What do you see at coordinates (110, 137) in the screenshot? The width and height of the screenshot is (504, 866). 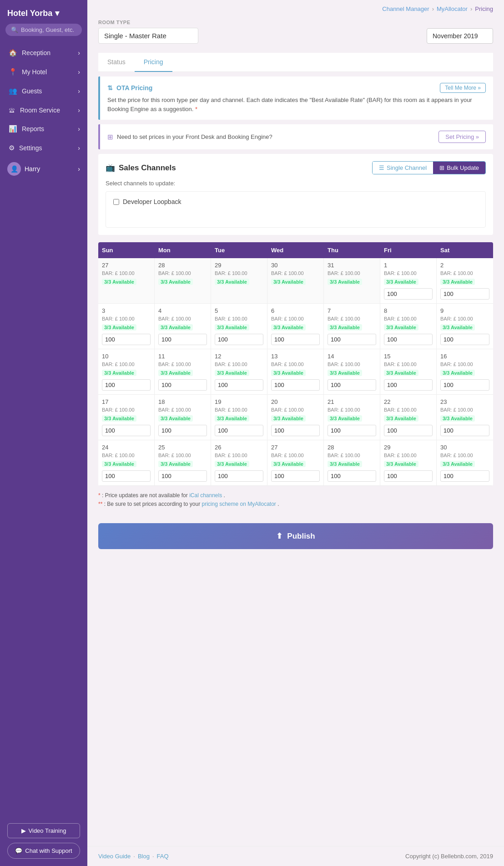 I see `pricing-notice-icon: ⊞` at bounding box center [110, 137].